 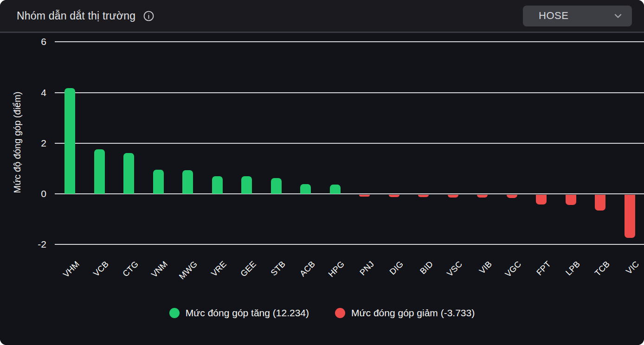 What do you see at coordinates (337, 269) in the screenshot?
I see `x-tick-label-HPG: HPG` at bounding box center [337, 269].